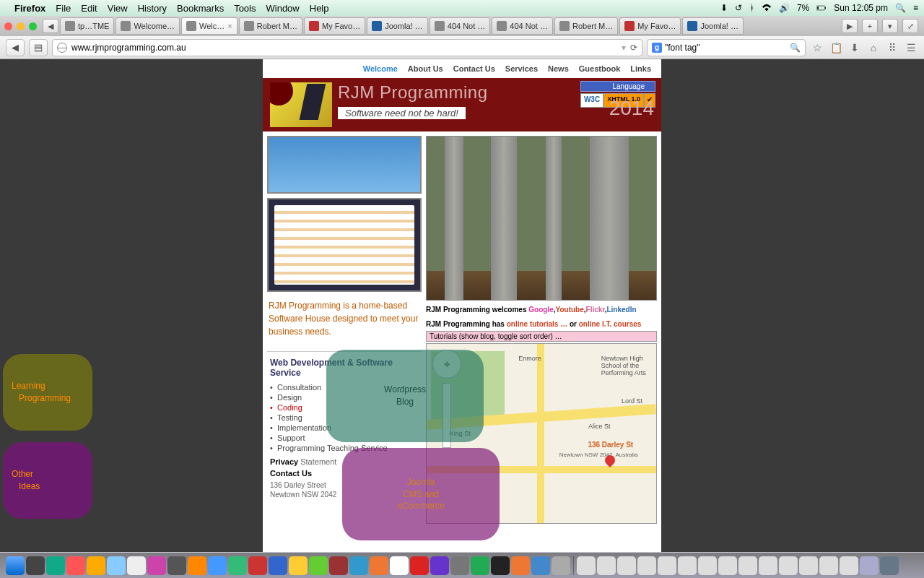 This screenshot has height=578, width=924. I want to click on dock-chrome-icon, so click(399, 566).